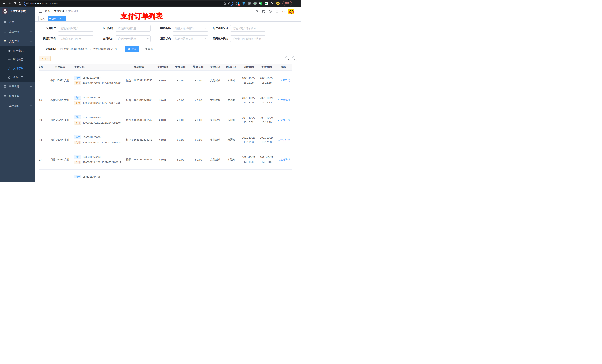  Describe the element at coordinates (264, 11) in the screenshot. I see `github-icon` at that location.